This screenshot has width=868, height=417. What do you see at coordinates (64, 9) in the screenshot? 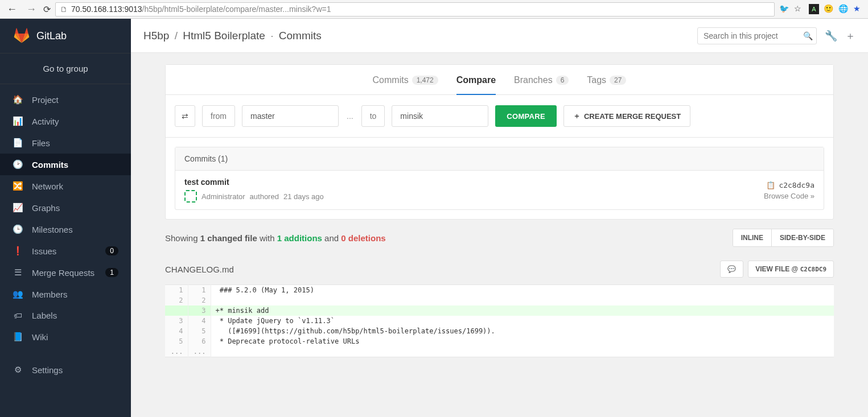
I see `page-icon: 🗋` at bounding box center [64, 9].